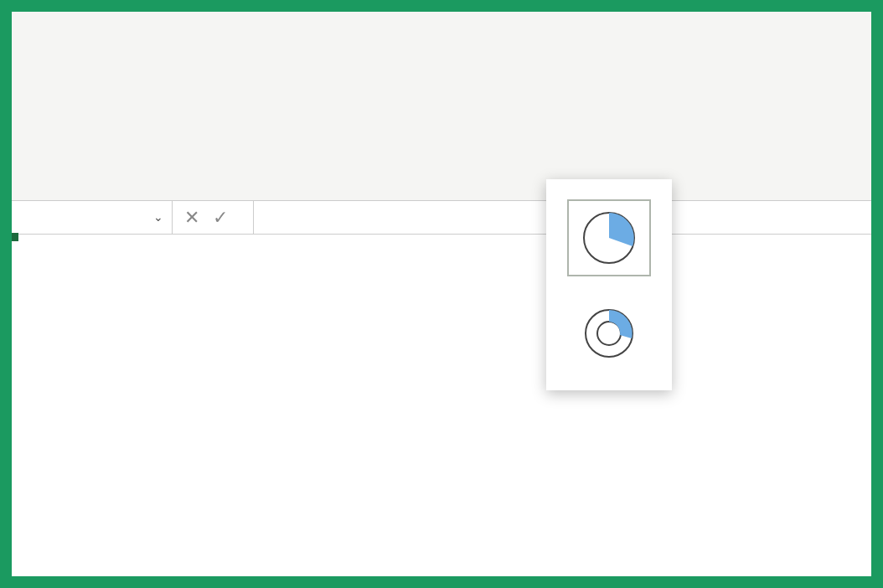 The width and height of the screenshot is (883, 588). I want to click on doughnut-option, so click(609, 333).